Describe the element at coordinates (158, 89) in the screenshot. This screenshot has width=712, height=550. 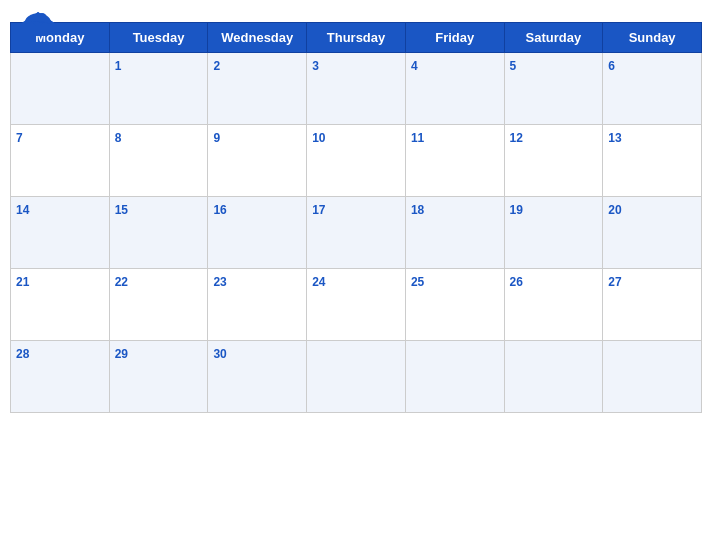
I see `calendar-cell: 1` at that location.